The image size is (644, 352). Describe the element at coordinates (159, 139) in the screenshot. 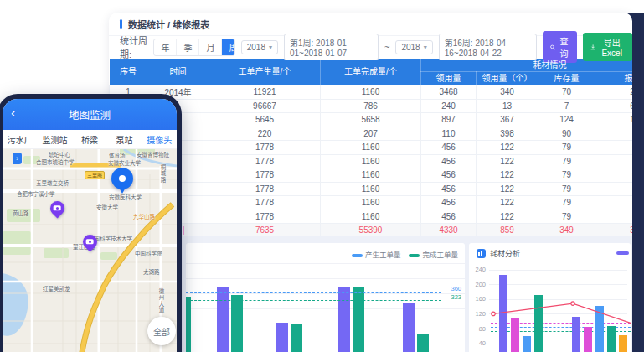

I see `phone-tab: 摄像头` at that location.